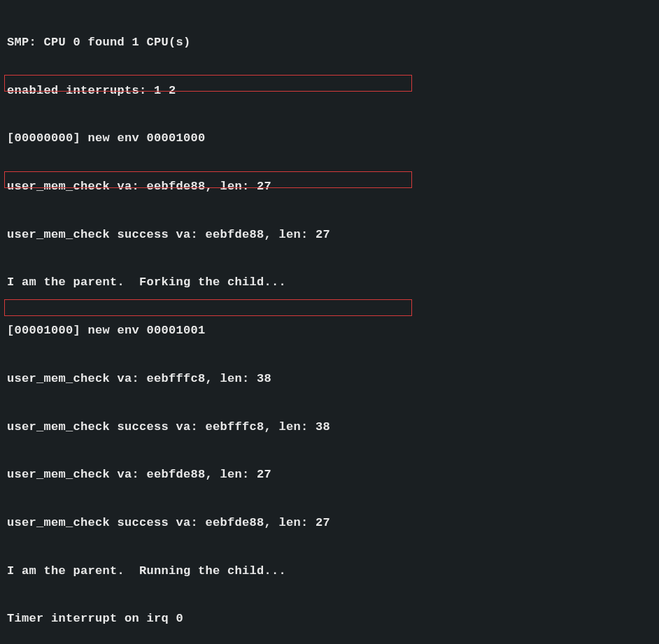 The width and height of the screenshot is (659, 644). What do you see at coordinates (330, 138) in the screenshot?
I see `terminal-line: [00000000] new env 00001000` at bounding box center [330, 138].